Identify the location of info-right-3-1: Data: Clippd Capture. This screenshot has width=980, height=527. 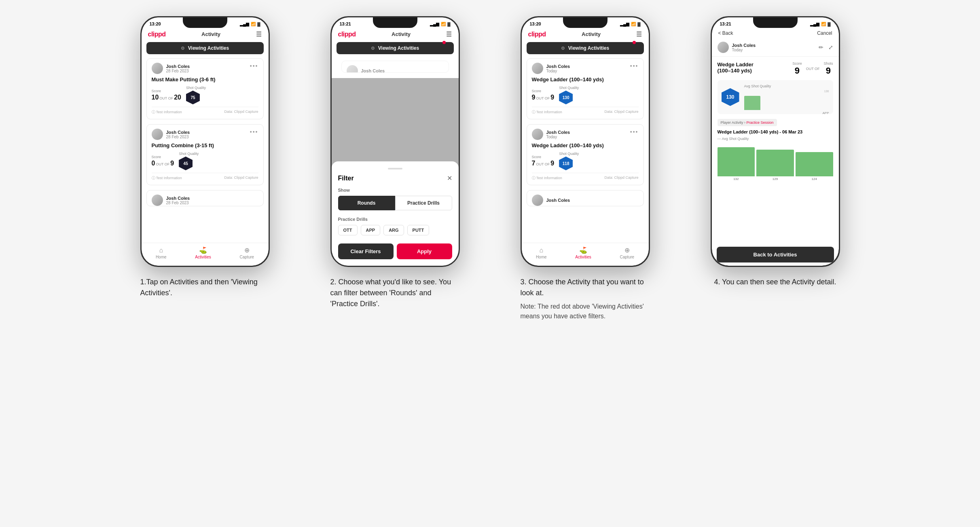
(621, 112).